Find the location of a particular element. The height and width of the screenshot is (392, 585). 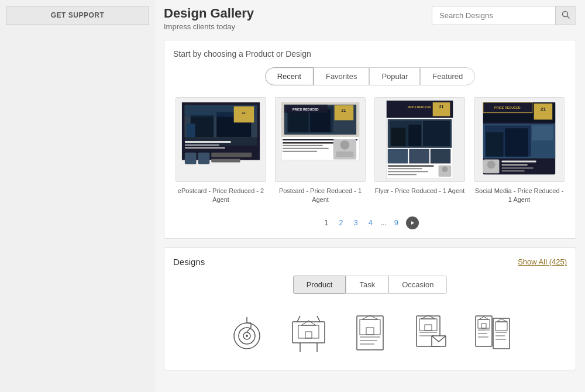

gallery-caption-4: Social Media - Price Reduced - 1 Agent is located at coordinates (519, 195).